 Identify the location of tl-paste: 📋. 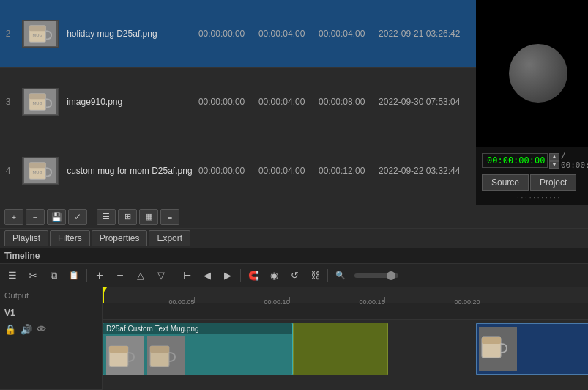
(74, 276).